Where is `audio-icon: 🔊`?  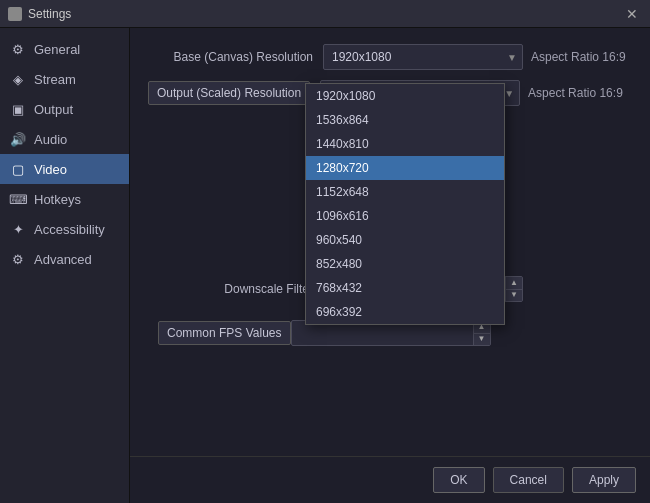
audio-icon: 🔊 is located at coordinates (18, 139).